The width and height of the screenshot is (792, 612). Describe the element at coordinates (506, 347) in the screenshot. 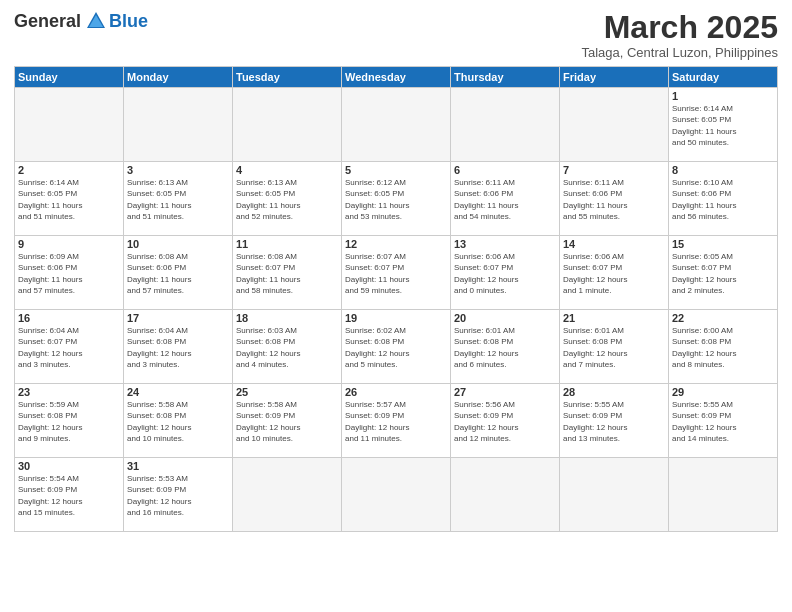

I see `table-row: 20Sunrise: 6:01 AM Sunset: 6:08 PM Dayli…` at that location.